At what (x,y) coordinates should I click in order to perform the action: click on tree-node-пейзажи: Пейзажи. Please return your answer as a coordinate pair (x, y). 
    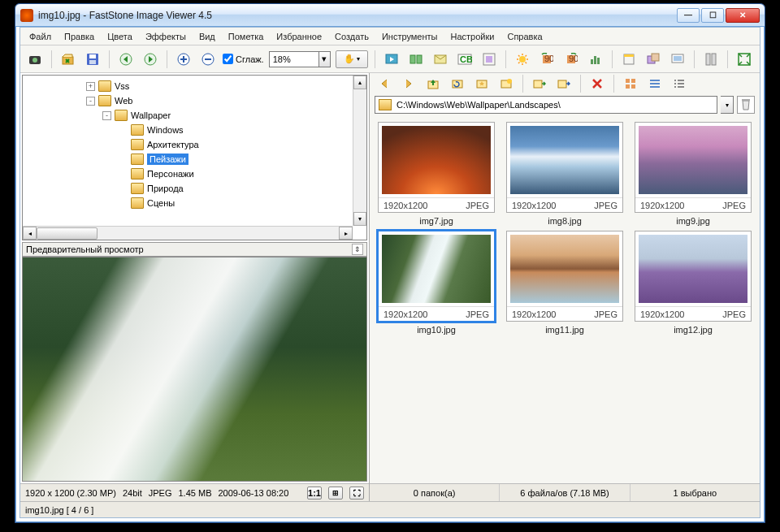
    Looking at the image, I should click on (195, 159).